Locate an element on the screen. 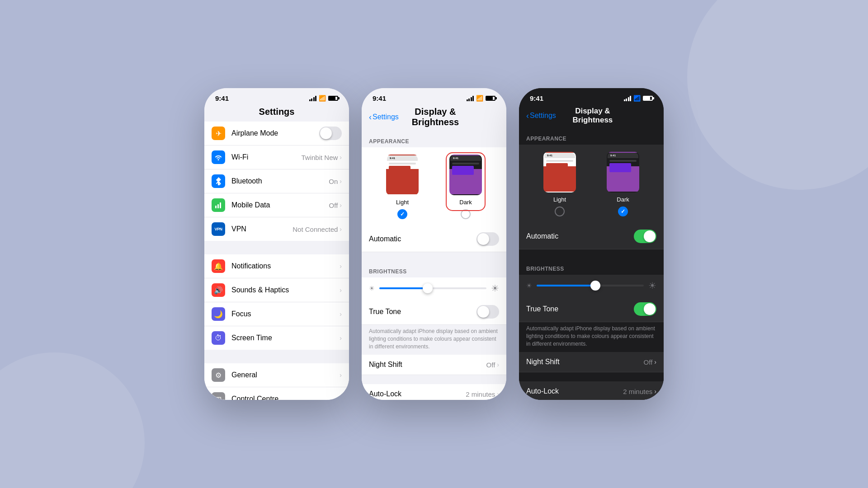  truetone-label-2: True Tone is located at coordinates (423, 312).